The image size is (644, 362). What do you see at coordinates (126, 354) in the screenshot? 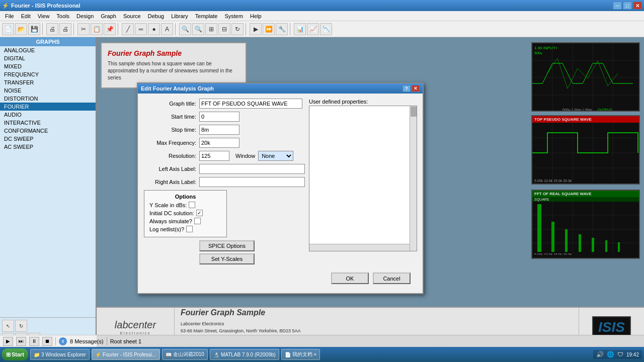
I see `task-fourier-isis: ⚡ Fourier - ISIS Professi...` at bounding box center [126, 354].